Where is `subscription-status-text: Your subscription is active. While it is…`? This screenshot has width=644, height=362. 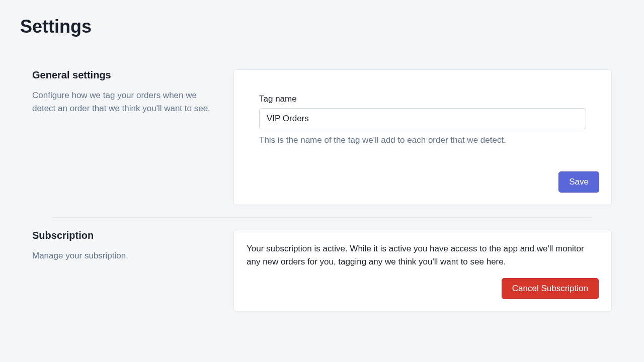
subscription-status-text: Your subscription is active. While it is… is located at coordinates (423, 255).